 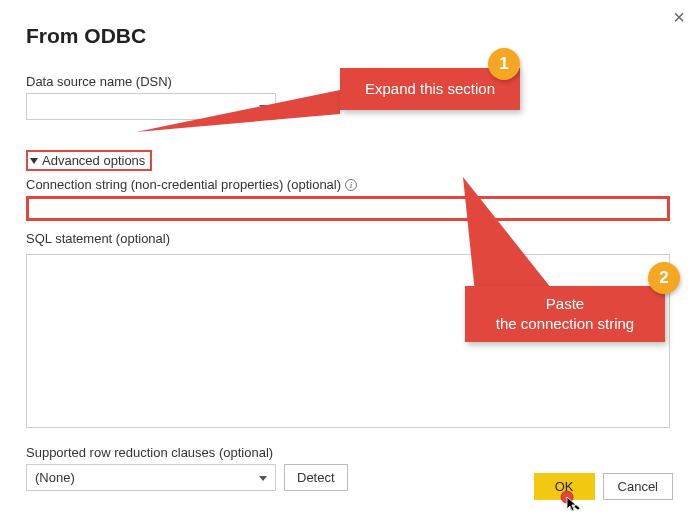 I want to click on page-title: From ODBC, so click(x=350, y=36).